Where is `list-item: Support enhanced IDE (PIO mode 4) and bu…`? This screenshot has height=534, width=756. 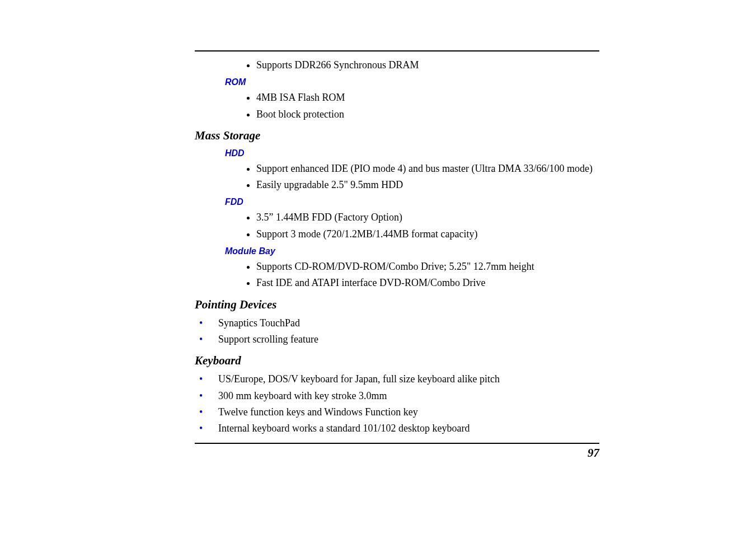 list-item: Support enhanced IDE (PIO mode 4) and bu… is located at coordinates (428, 168).